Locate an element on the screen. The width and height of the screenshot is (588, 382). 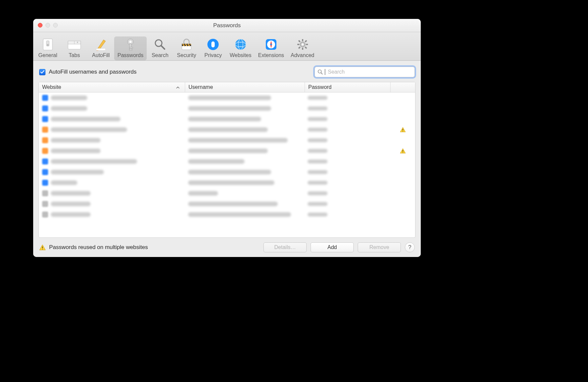
passwords-icon is located at coordinates (130, 44).